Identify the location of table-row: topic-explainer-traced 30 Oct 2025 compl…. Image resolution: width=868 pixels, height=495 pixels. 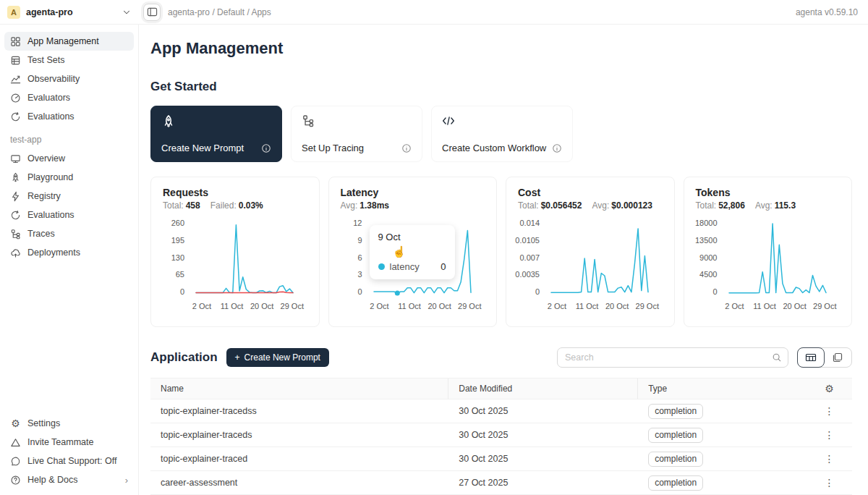
(501, 459).